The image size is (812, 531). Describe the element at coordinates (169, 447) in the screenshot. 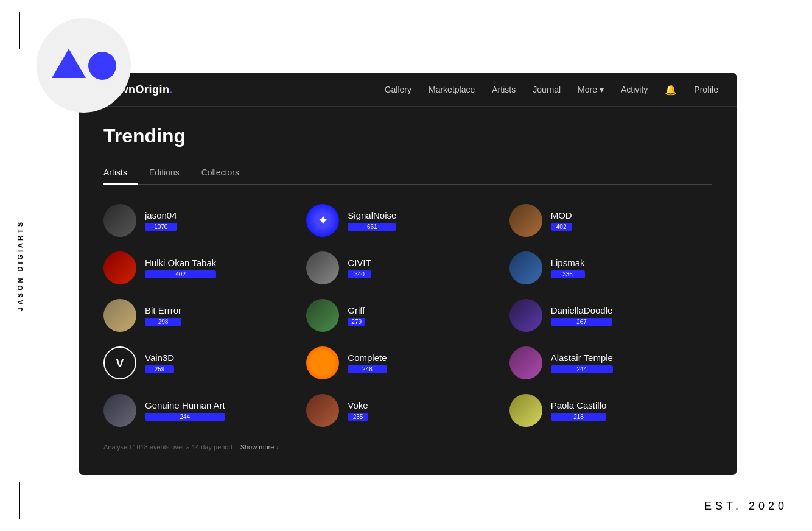

I see `analysis-note: Analysed 1018 events over a 14 day perio…` at that location.